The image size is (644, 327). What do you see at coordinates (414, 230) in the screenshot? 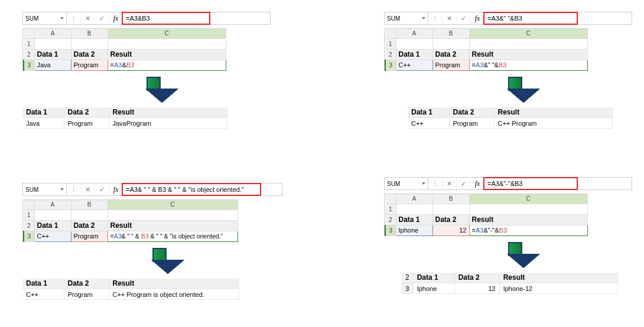
I see `cell-a3: Iphone` at bounding box center [414, 230].